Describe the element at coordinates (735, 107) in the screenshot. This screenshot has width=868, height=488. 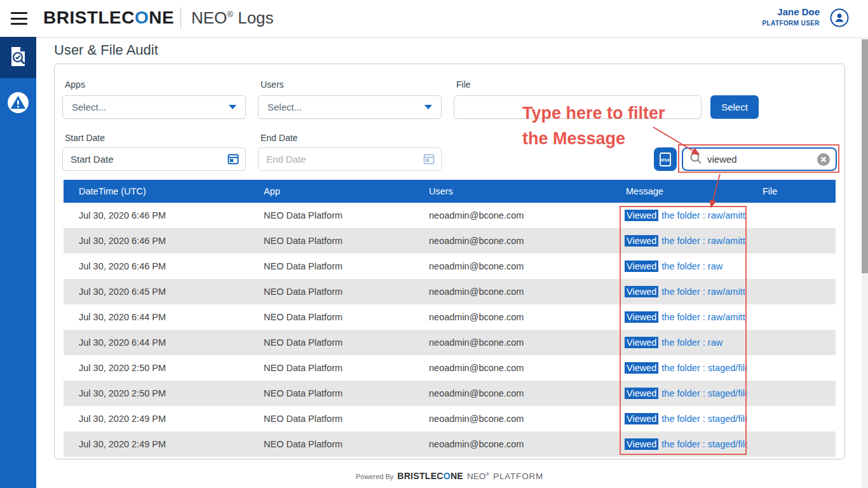
I see `select-button: Select` at that location.